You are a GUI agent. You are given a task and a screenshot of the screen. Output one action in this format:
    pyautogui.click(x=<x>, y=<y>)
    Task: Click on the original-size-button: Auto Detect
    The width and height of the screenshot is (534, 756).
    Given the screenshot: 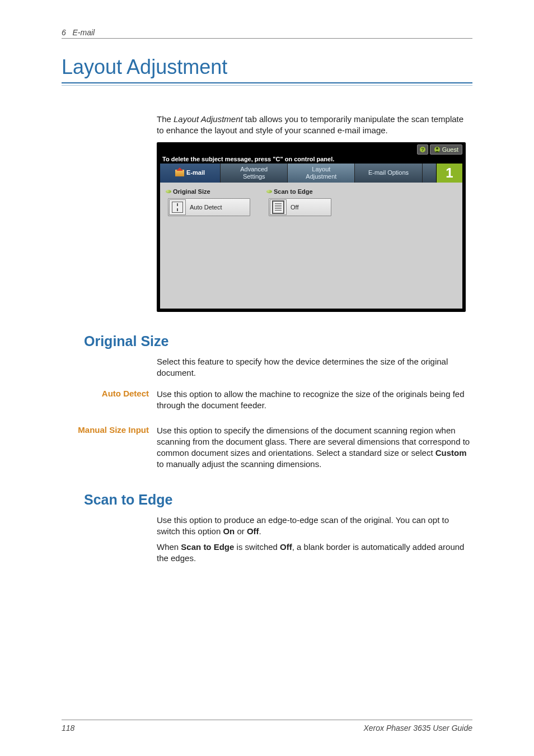 What is the action you would take?
    pyautogui.click(x=209, y=207)
    